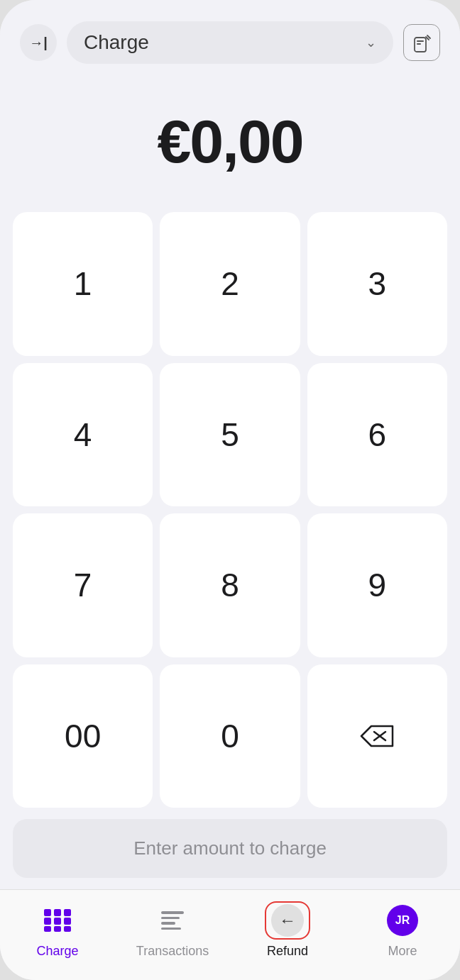 The height and width of the screenshot is (980, 460). Describe the element at coordinates (172, 920) in the screenshot. I see `transactions-icon-wrapper` at that location.